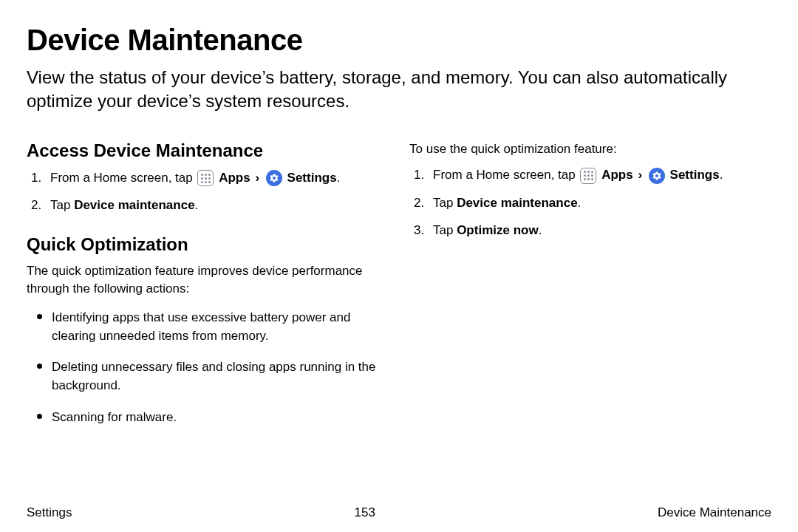 The width and height of the screenshot is (798, 532). I want to click on heading-access: Access Device Maintenance, so click(208, 151).